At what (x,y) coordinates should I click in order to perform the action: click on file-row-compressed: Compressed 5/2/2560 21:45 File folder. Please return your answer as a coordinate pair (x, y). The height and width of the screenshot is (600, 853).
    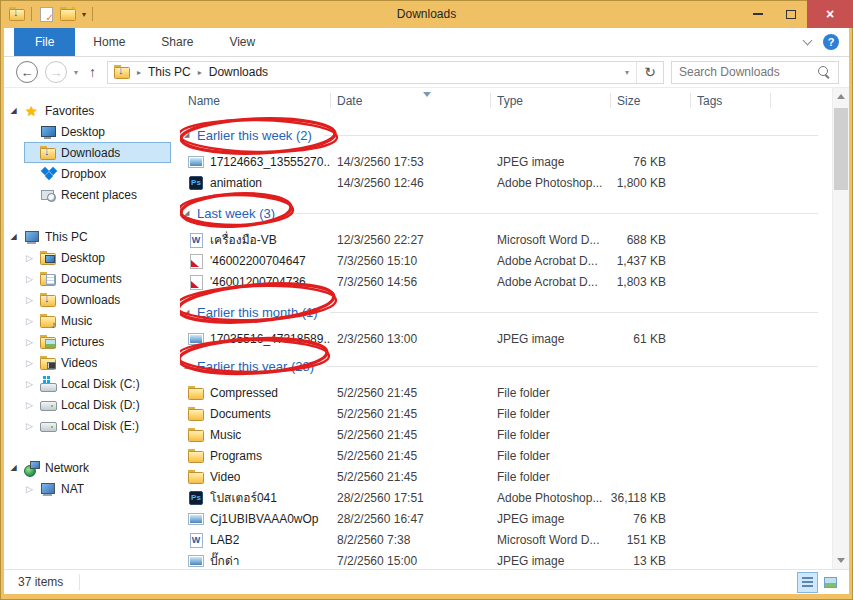
    Looking at the image, I should click on (506, 392).